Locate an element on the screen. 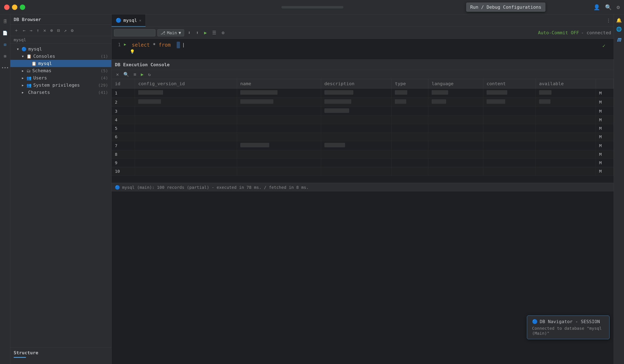  console-close-button: ✕ is located at coordinates (117, 74).